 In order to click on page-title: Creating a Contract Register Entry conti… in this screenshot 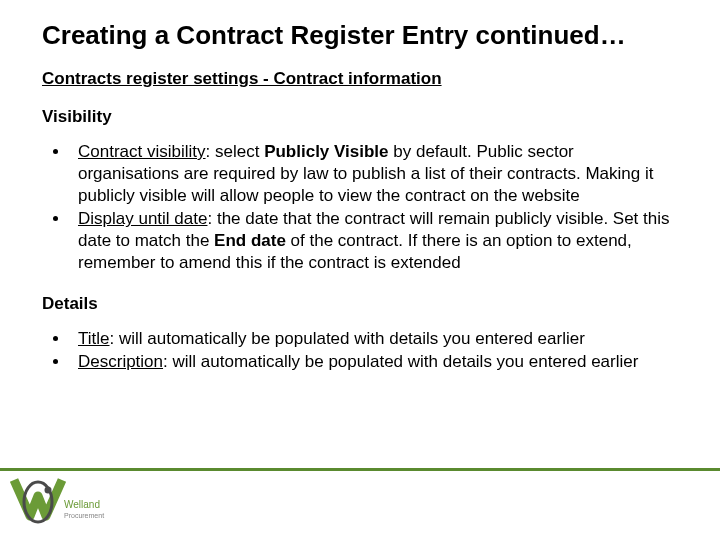, I will do `click(360, 32)`.